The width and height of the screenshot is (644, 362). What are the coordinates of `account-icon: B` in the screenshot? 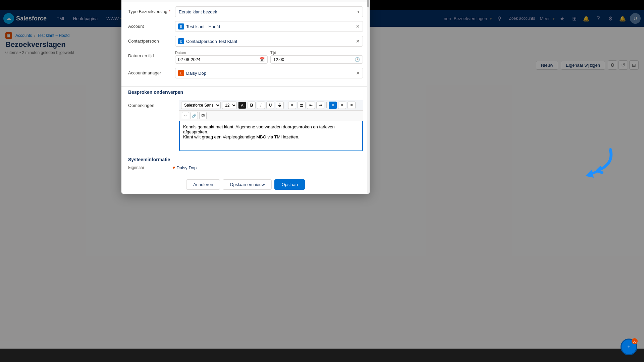 It's located at (181, 26).